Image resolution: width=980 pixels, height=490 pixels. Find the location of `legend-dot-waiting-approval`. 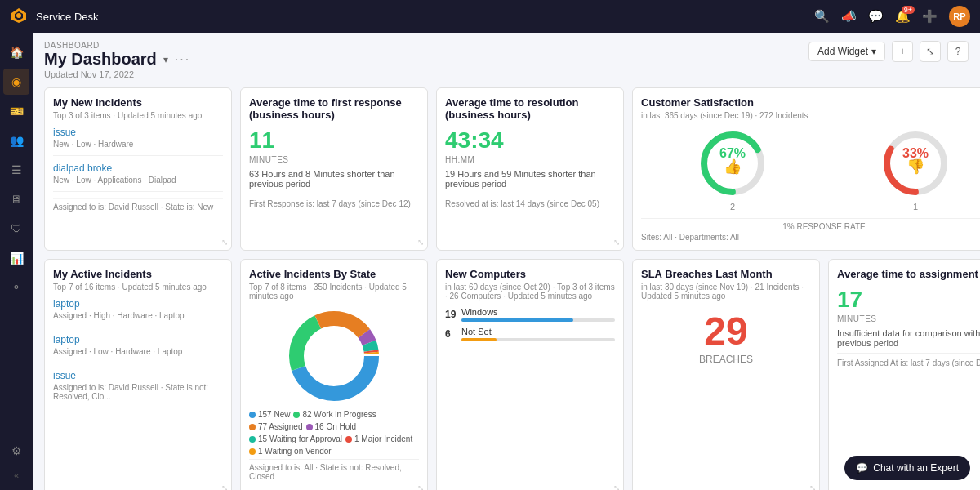

legend-dot-waiting-approval is located at coordinates (252, 439).